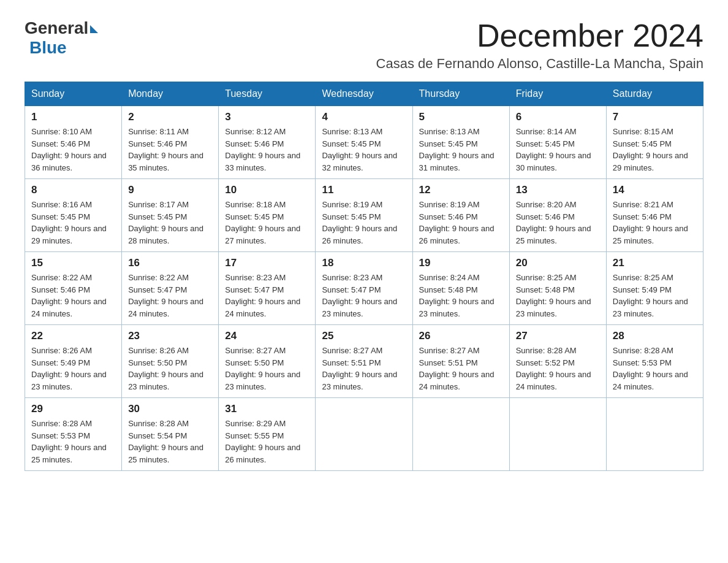 This screenshot has width=728, height=563. Describe the element at coordinates (170, 94) in the screenshot. I see `weekday-header-monday: Monday` at that location.